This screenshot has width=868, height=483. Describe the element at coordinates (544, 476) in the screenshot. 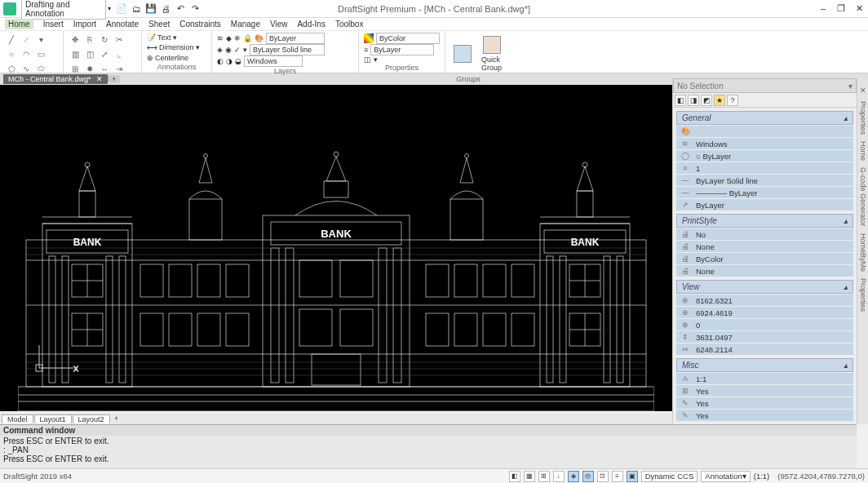

I see `status-toggle-grid: ⊞` at that location.